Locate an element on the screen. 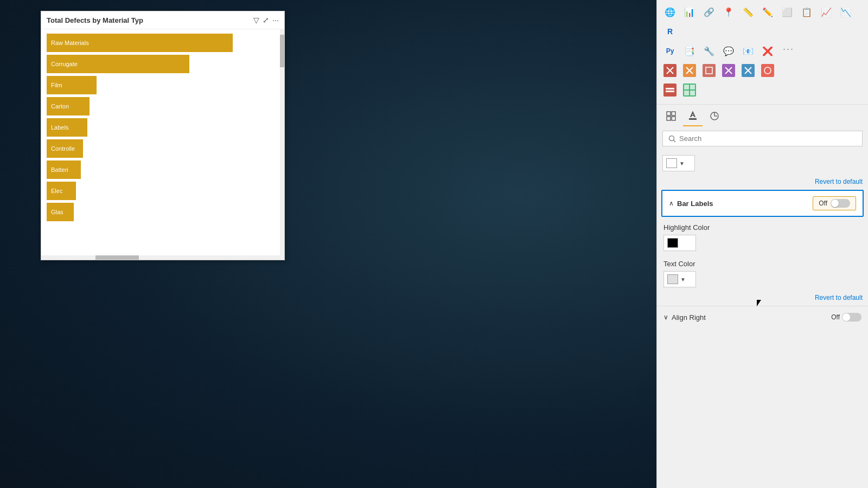 The image size is (868, 488). text-color-section: Text Color ▼ is located at coordinates (763, 273).